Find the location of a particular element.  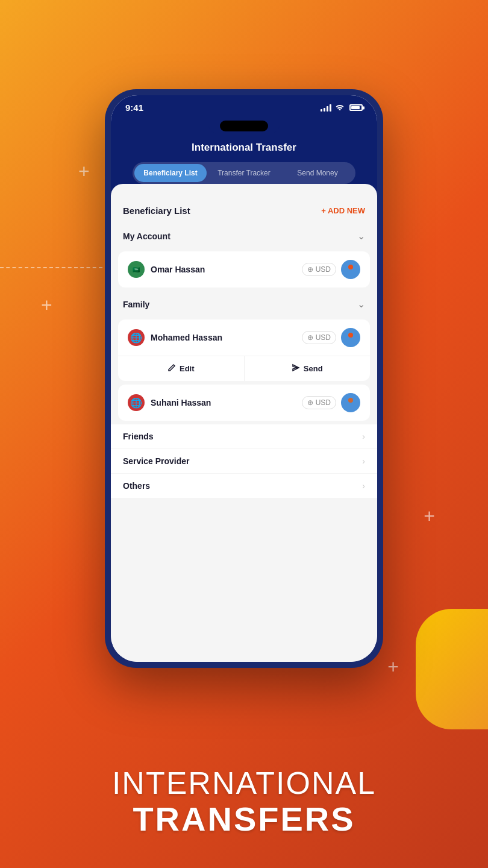

bottom-text-line2: TRANSFERS is located at coordinates (244, 819).